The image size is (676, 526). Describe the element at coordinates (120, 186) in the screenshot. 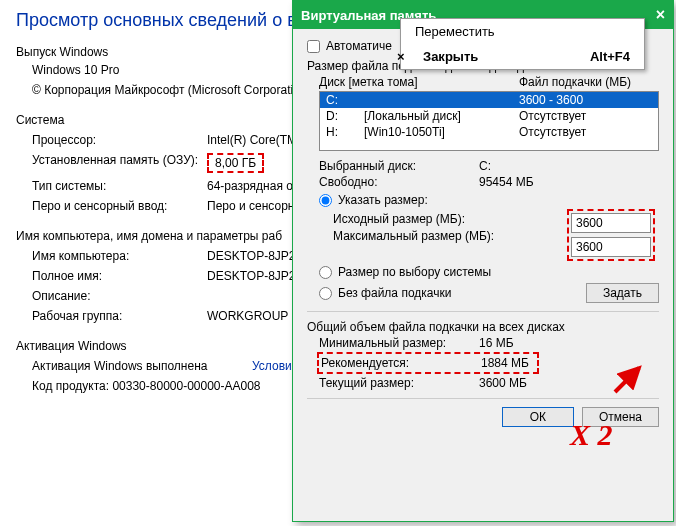

I see `systype-label: Тип системы:` at that location.